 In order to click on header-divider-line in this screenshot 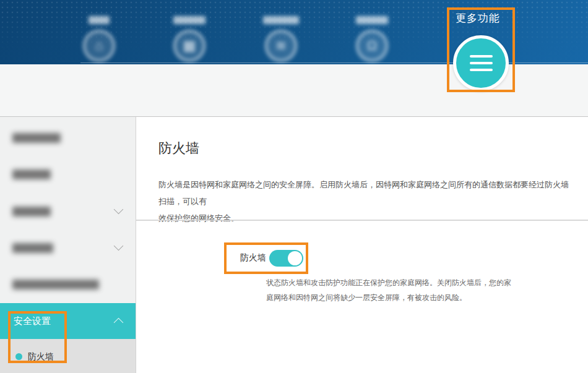, I will do `click(334, 63)`.